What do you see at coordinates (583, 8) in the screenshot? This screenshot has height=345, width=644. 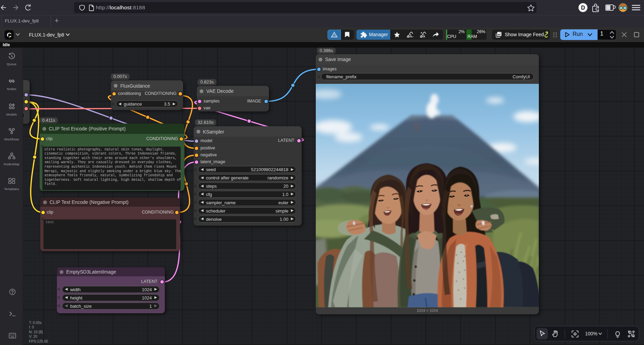 I see `svg-text: D` at bounding box center [583, 8].